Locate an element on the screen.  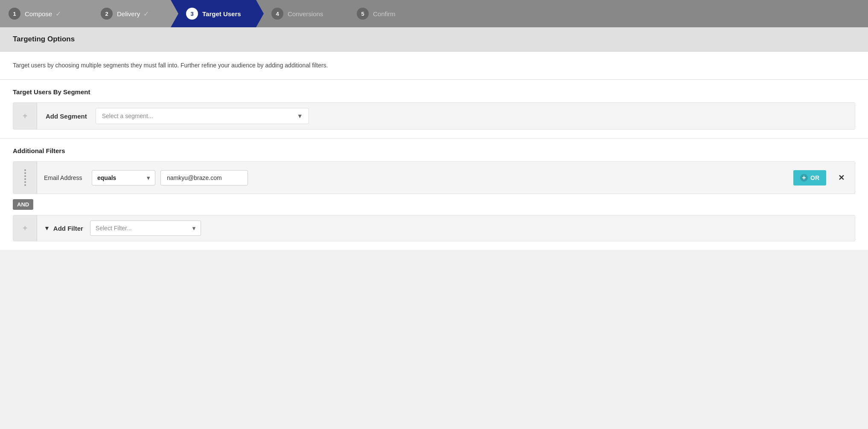
remove-filter-button: ✕ is located at coordinates (842, 178).